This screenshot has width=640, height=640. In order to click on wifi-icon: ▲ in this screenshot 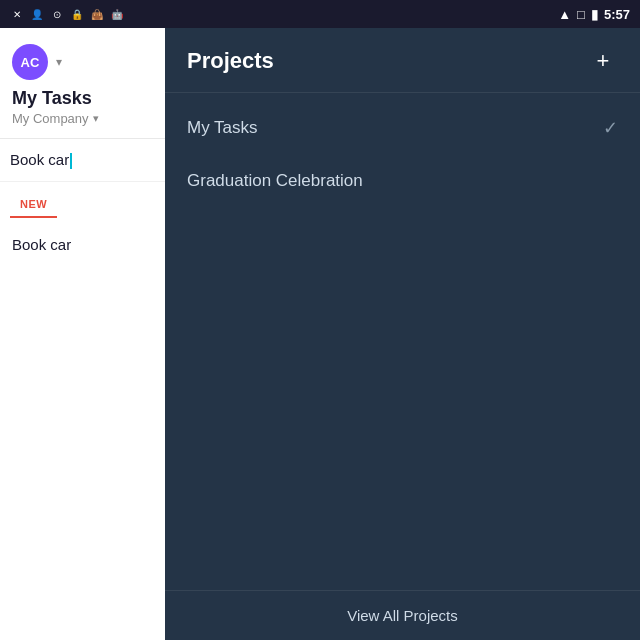, I will do `click(564, 14)`.